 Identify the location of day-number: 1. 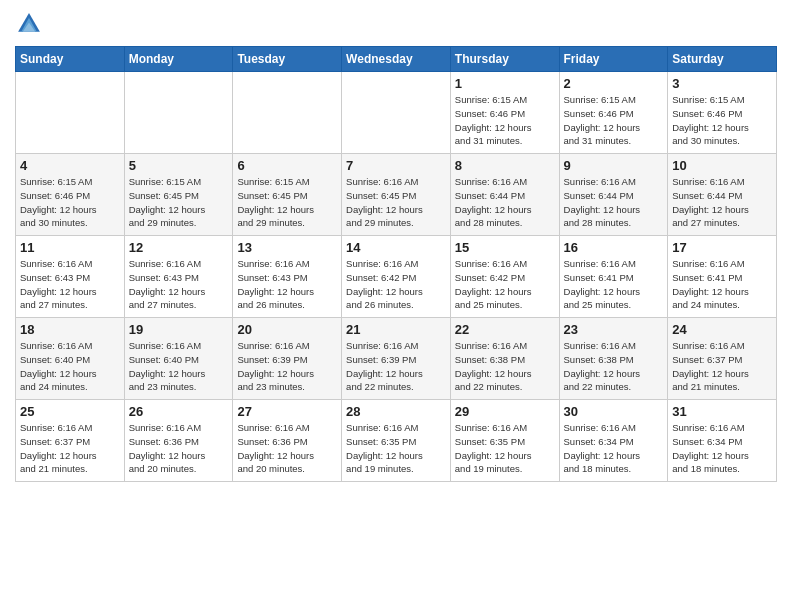
(505, 84).